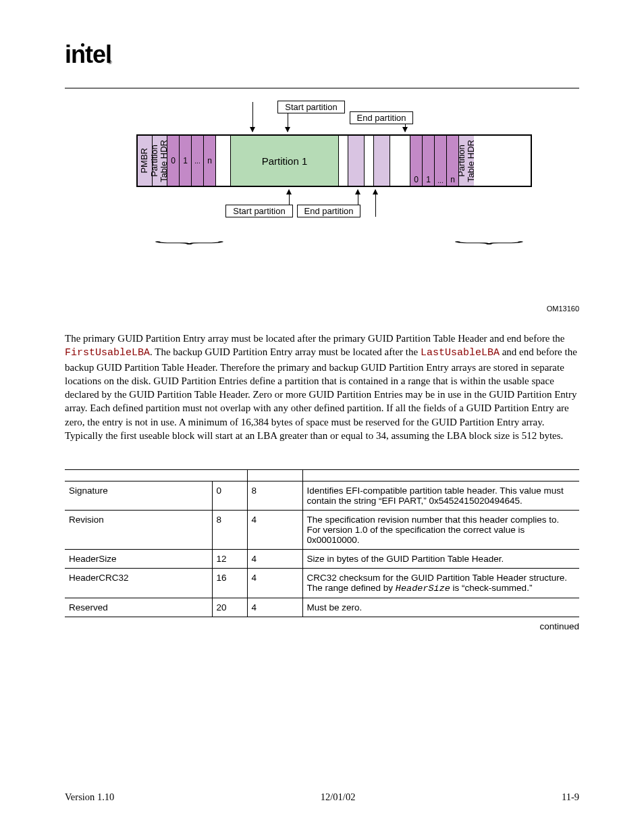  What do you see at coordinates (322, 608) in the screenshot?
I see `table-row: Reserved204Must be zero.` at bounding box center [322, 608].